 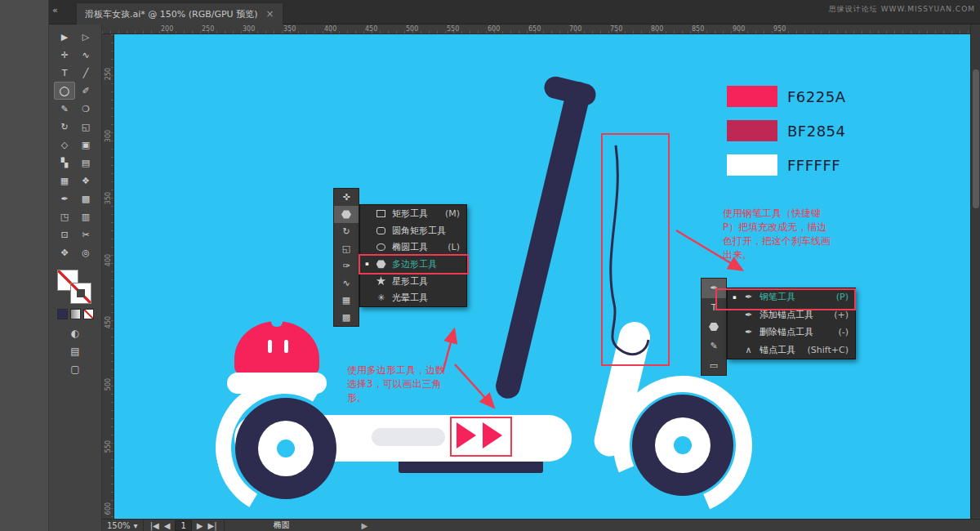 What do you see at coordinates (791, 350) in the screenshot?
I see `pen-menu-item-3: ∧锚点工具(Shift+C)` at bounding box center [791, 350].